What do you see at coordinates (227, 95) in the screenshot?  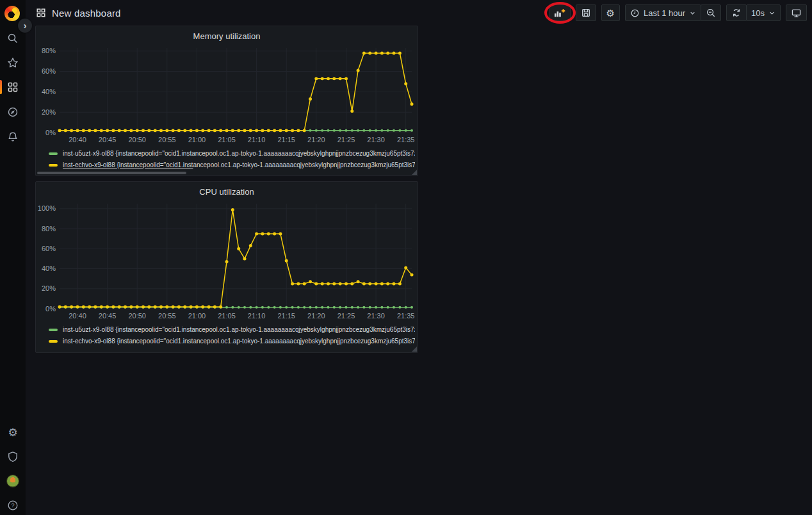 I see `memory-utilization-chart: 0%20%40%60%80%20:4020:4520:5020:5521:002…` at bounding box center [227, 95].